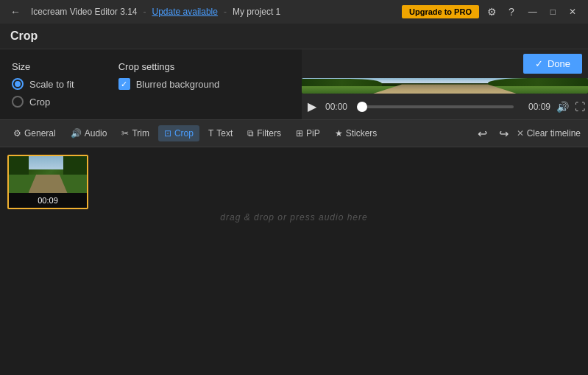 The width and height of the screenshot is (588, 375). What do you see at coordinates (18, 84) in the screenshot?
I see `scale-to-fit-radio` at bounding box center [18, 84].